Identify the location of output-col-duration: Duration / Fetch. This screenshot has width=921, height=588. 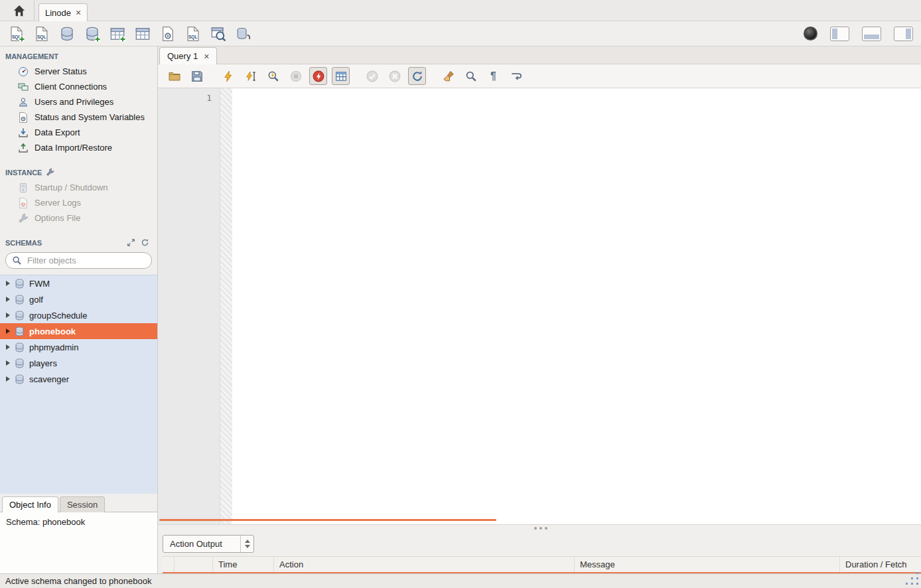
(881, 564).